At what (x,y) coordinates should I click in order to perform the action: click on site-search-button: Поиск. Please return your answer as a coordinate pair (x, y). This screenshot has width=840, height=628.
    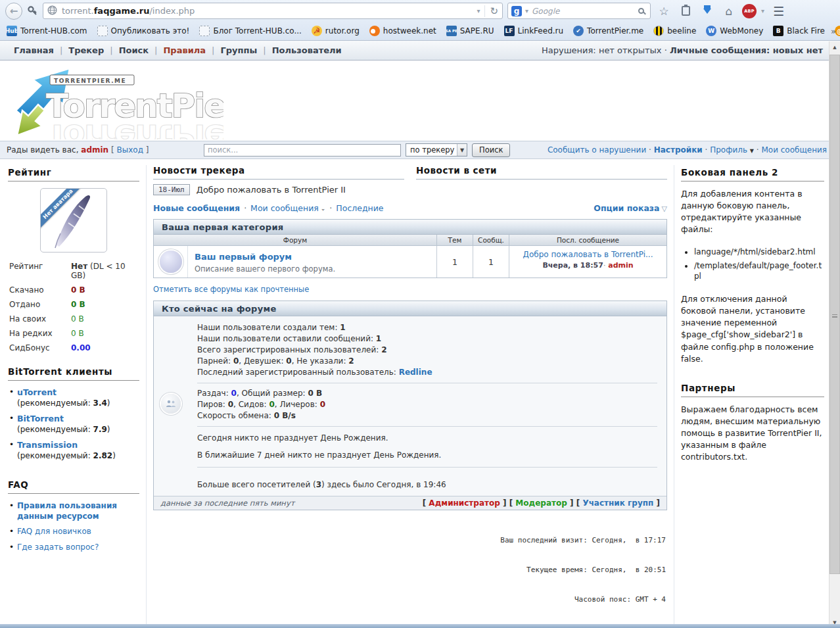
    Looking at the image, I should click on (491, 150).